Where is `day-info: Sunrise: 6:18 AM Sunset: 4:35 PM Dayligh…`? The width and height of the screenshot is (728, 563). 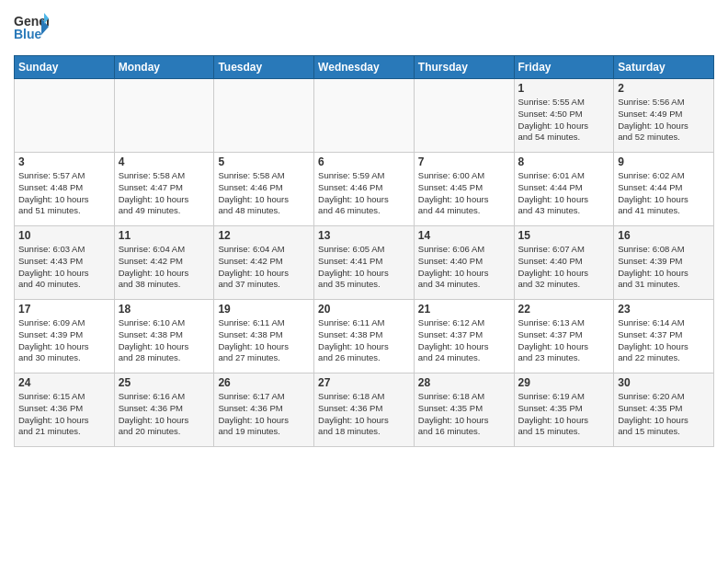
day-info: Sunrise: 6:18 AM Sunset: 4:35 PM Dayligh… is located at coordinates (464, 414).